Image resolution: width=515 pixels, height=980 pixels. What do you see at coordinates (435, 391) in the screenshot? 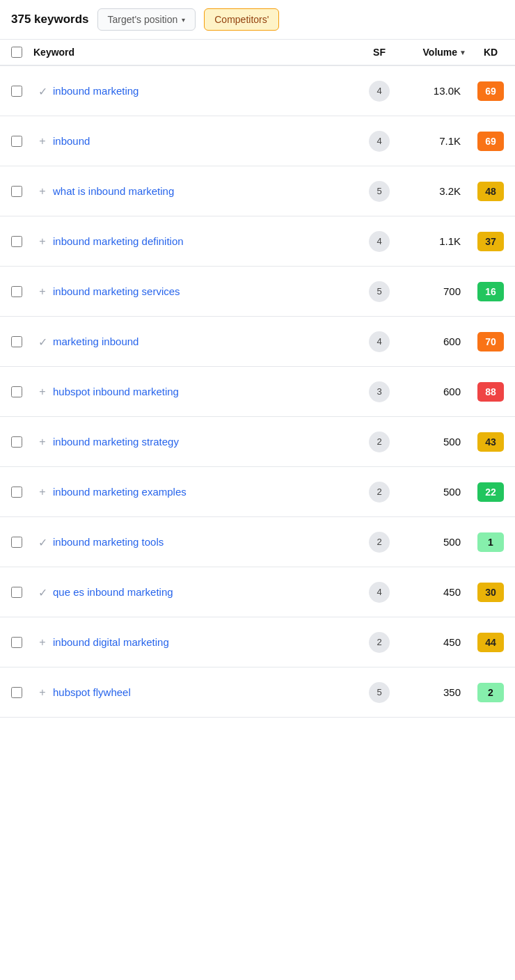
I see `volume-cell: 600` at bounding box center [435, 391].